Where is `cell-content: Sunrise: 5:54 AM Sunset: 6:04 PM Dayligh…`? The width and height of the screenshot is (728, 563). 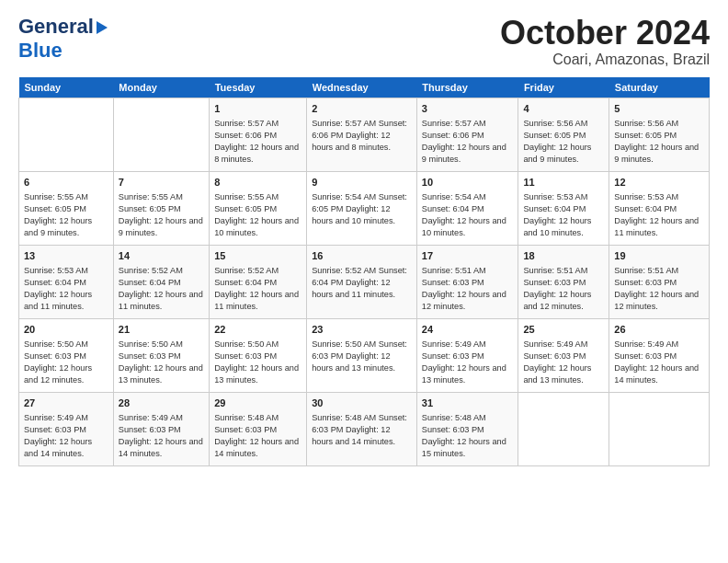 cell-content: Sunrise: 5:54 AM Sunset: 6:04 PM Dayligh… is located at coordinates (468, 215).